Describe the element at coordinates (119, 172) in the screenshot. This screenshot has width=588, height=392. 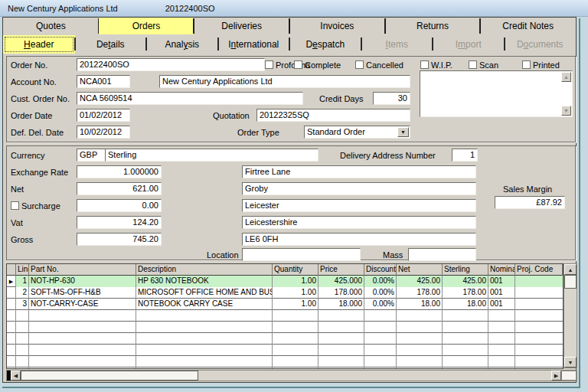
I see `exchange-rate-field: 1.000000` at that location.